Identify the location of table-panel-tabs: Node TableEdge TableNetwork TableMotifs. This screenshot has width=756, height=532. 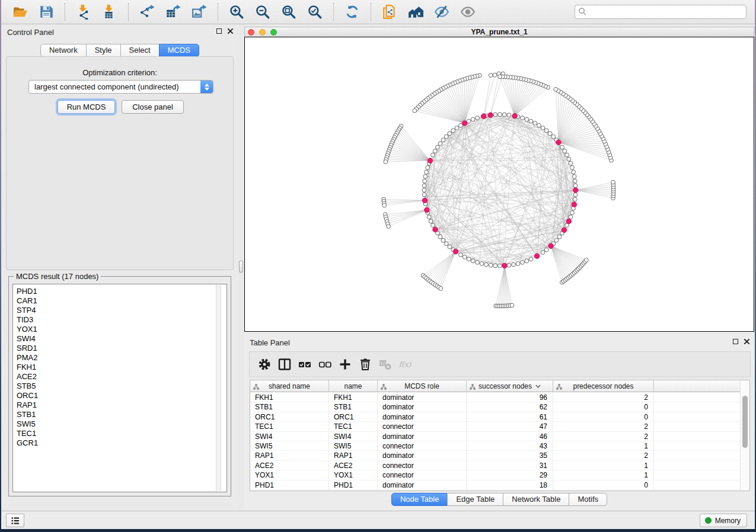
(499, 499).